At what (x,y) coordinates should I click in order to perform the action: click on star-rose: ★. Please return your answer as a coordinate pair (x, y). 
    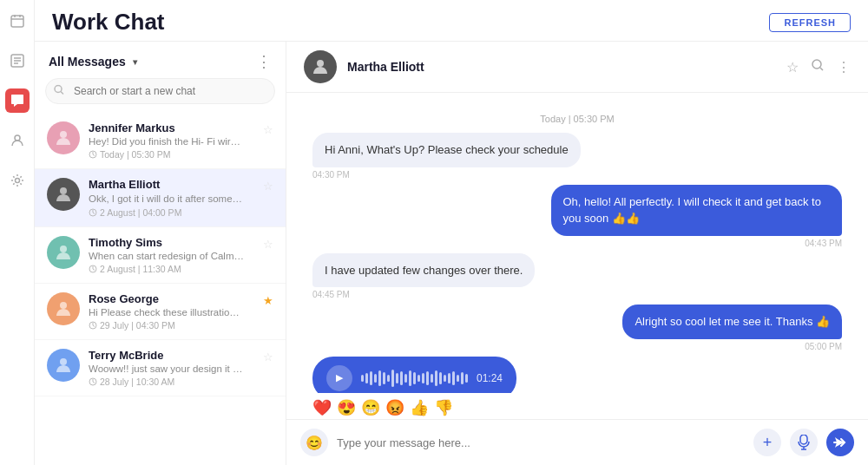
    Looking at the image, I should click on (268, 300).